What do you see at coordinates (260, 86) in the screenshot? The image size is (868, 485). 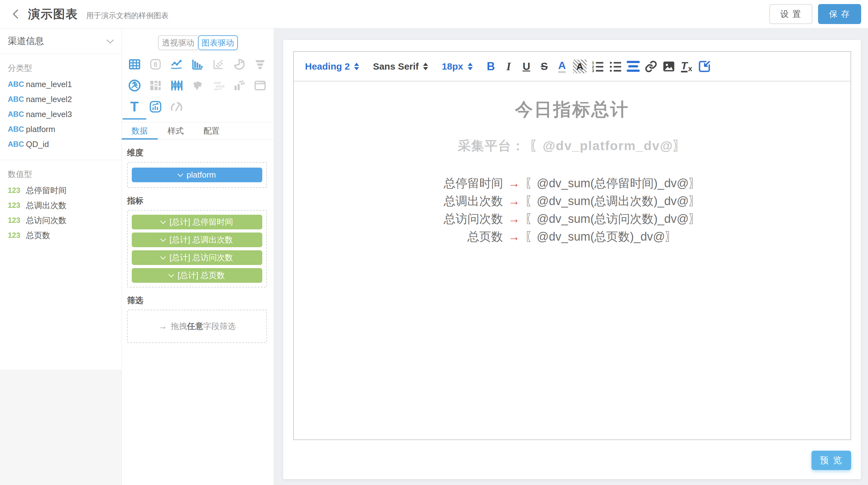 I see `iframe-card-icon` at bounding box center [260, 86].